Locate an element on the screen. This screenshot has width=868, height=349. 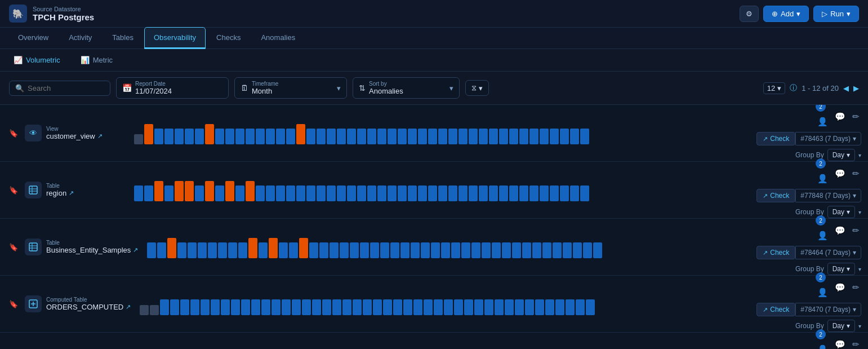
brand-name: TPCH Postgres is located at coordinates (63, 17).